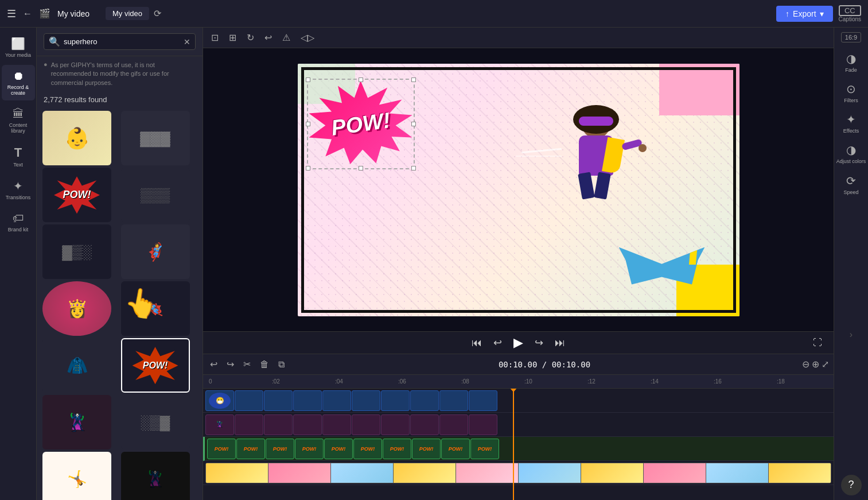  I want to click on collapse-right-panel-button: ›, so click(851, 335).